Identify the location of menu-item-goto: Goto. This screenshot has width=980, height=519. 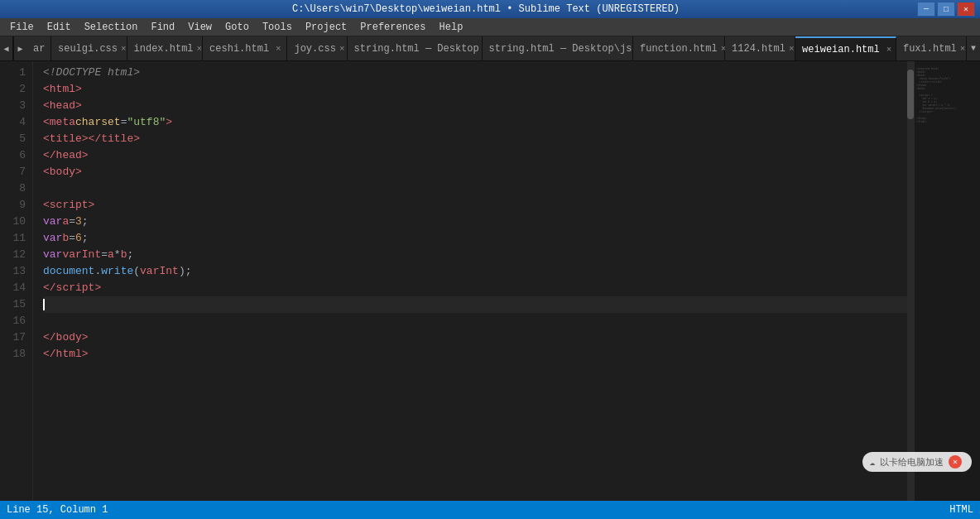
(237, 27).